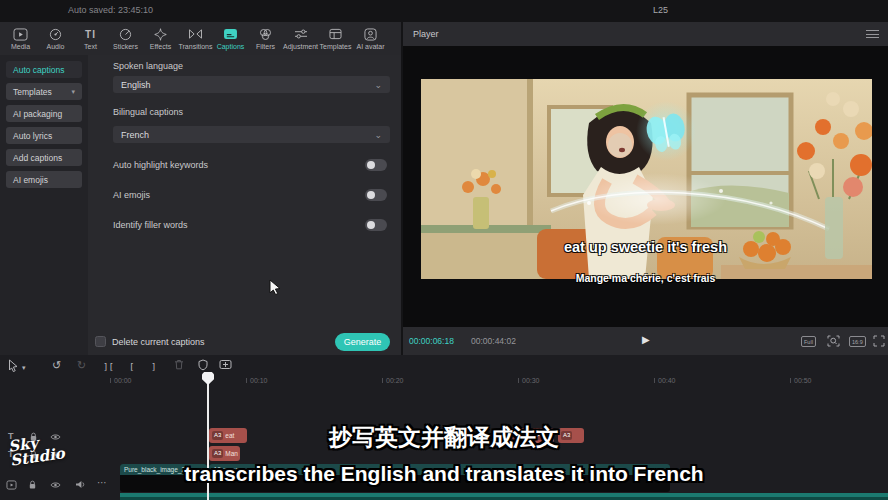 This screenshot has width=888, height=500. Describe the element at coordinates (30, 180) in the screenshot. I see `sidebar-item-label: AI emojis` at that location.